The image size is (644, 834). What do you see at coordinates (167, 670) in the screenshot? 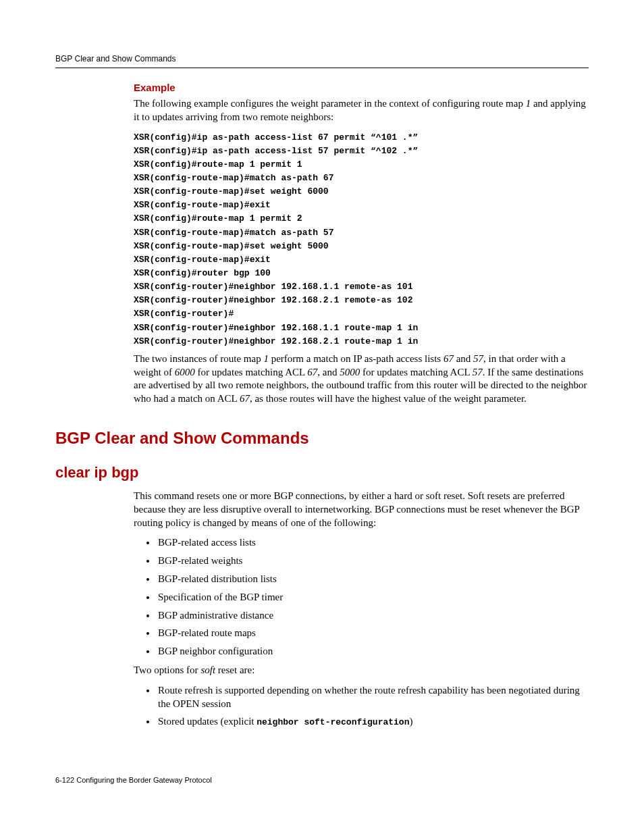
I see `text: Two options for` at bounding box center [167, 670].